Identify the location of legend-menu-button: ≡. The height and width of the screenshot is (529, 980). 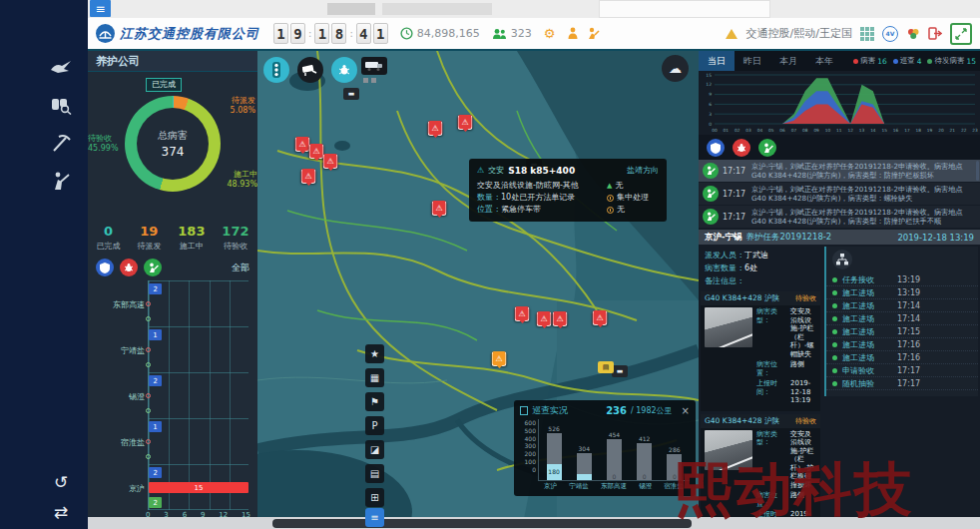
(375, 517).